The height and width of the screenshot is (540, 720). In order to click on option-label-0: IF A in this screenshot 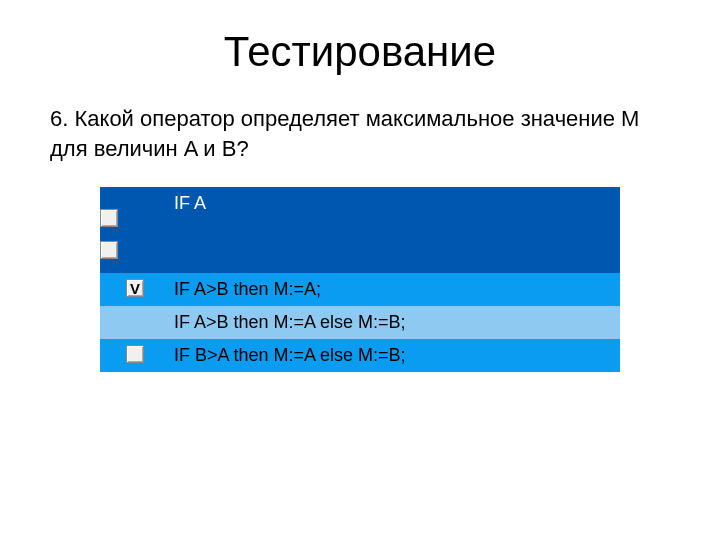, I will do `click(395, 204)`.